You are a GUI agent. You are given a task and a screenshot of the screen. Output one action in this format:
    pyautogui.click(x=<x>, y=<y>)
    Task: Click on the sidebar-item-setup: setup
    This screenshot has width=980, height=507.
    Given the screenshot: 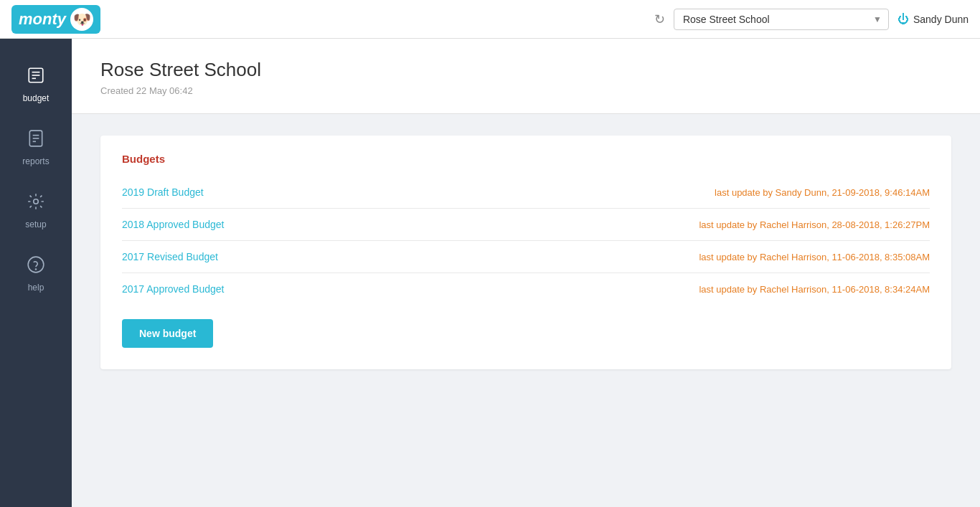 What is the action you would take?
    pyautogui.click(x=36, y=211)
    